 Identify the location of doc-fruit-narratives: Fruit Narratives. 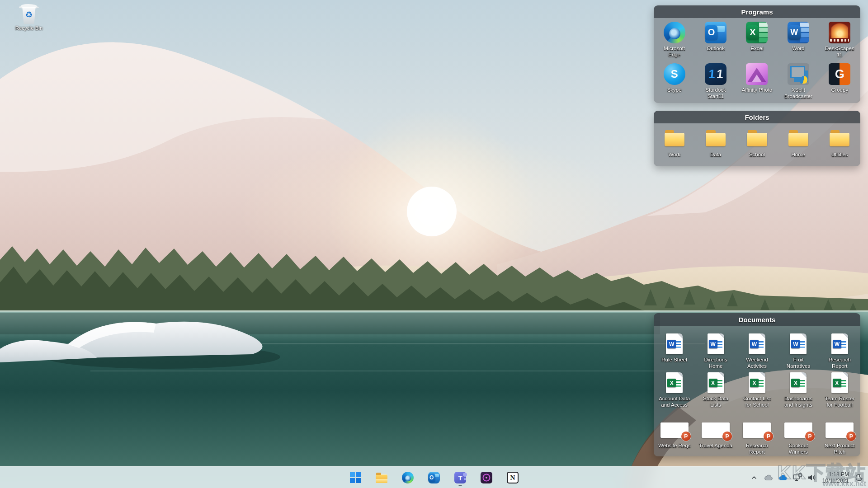
(798, 352).